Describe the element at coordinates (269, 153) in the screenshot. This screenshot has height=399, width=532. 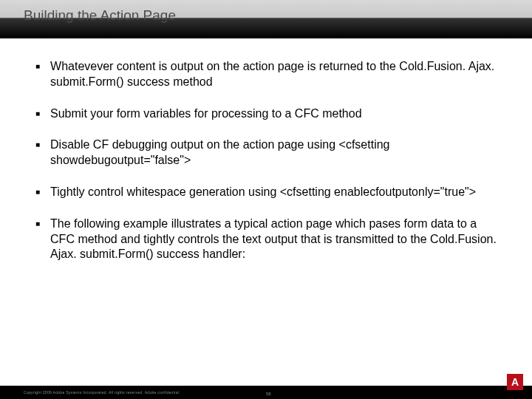
I see `bullet-item: ■ Disable CF debugging output on the act…` at that location.